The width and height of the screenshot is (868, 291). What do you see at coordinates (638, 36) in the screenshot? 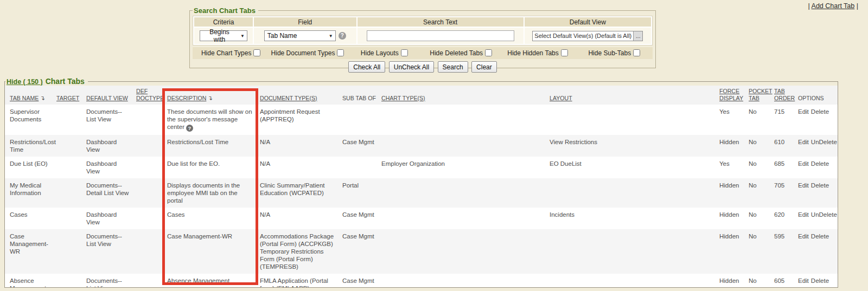
I see `default-view-more-button: ...` at bounding box center [638, 36].